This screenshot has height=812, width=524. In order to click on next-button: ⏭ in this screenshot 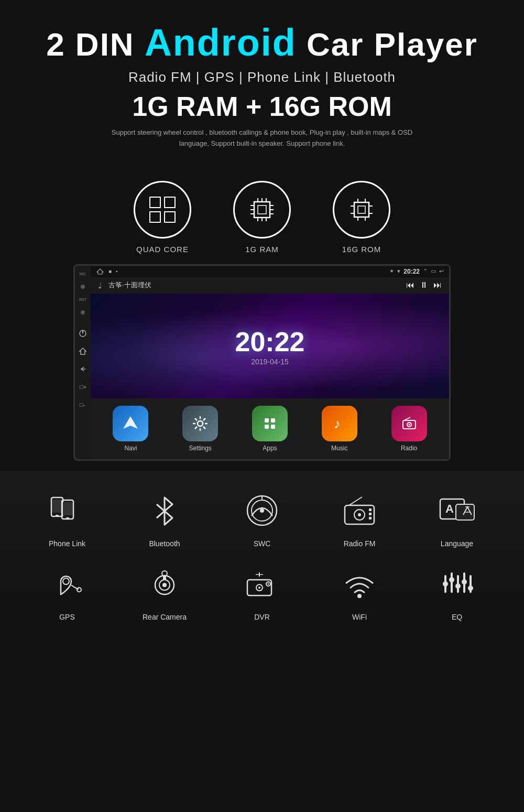, I will do `click(438, 285)`.